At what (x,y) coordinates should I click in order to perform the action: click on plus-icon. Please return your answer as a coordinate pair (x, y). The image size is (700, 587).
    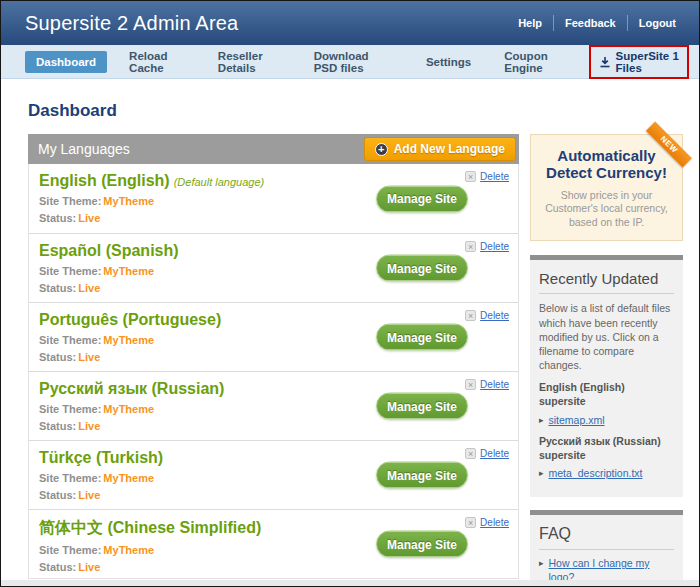
    Looking at the image, I should click on (382, 150).